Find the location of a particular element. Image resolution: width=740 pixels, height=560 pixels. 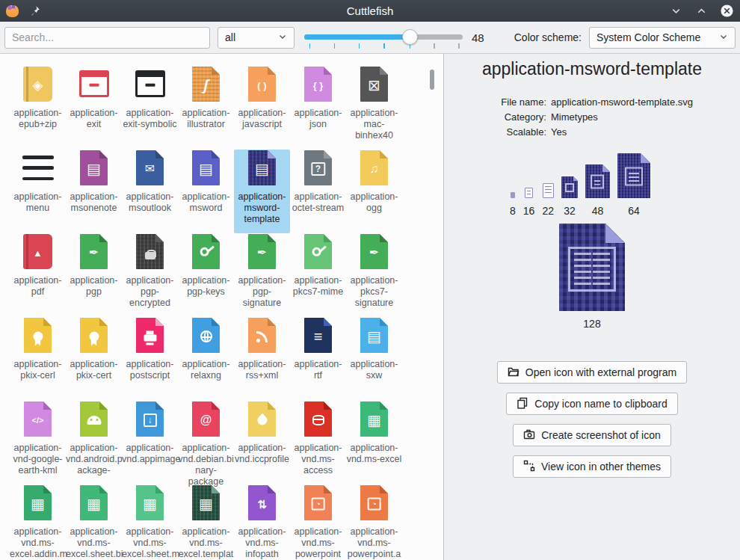

icon-grid-item: application-rss+xml is located at coordinates (262, 359).